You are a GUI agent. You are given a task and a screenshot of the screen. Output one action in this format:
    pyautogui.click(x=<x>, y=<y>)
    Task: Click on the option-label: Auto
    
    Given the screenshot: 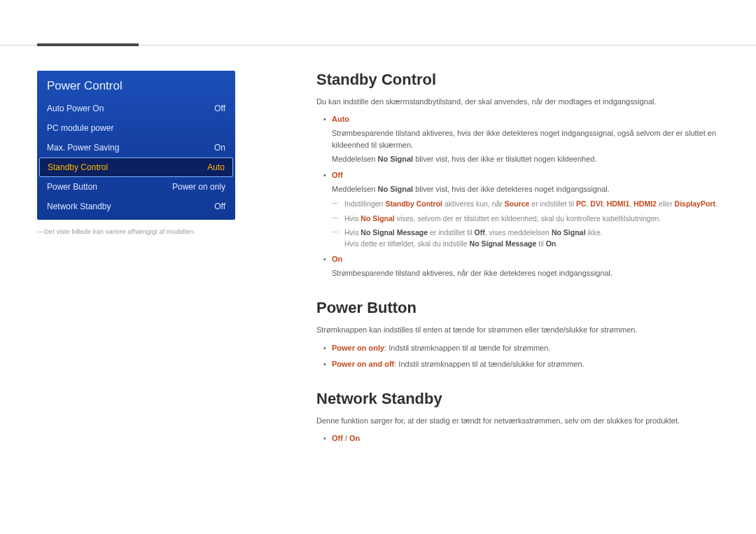 What is the action you would take?
    pyautogui.click(x=340, y=119)
    